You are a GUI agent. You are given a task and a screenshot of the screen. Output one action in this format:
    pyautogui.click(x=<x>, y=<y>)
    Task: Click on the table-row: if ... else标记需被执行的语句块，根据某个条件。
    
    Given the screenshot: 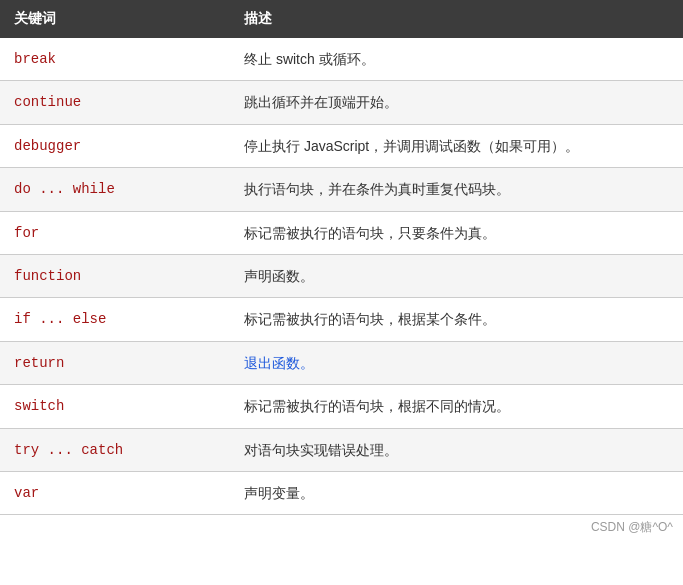 What is the action you would take?
    pyautogui.click(x=342, y=320)
    